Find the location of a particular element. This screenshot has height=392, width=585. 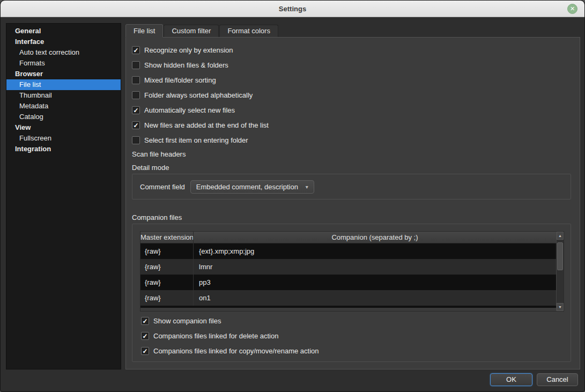

checkbox-companions-delete-action: ✓ is located at coordinates (145, 336).